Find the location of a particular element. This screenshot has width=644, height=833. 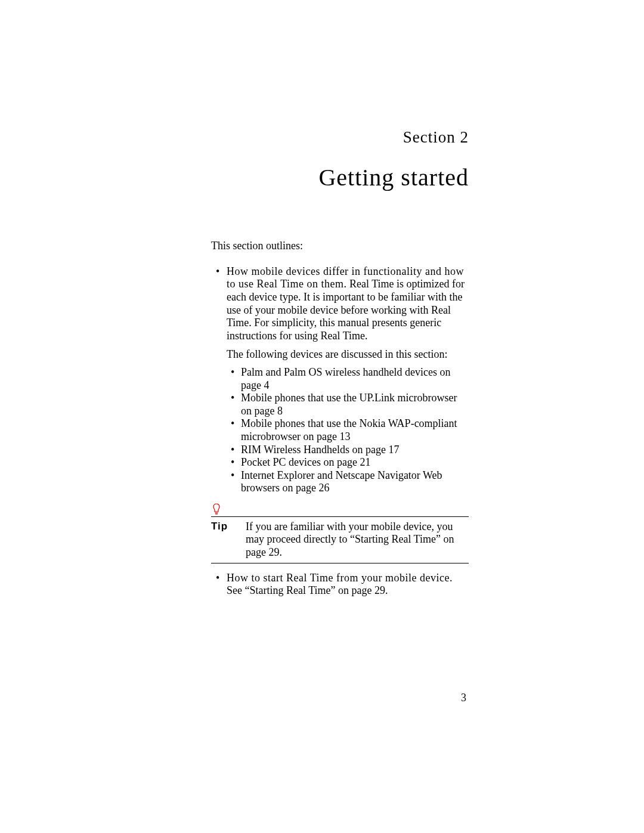

inner-item: Pocket PC devices on page 21 is located at coordinates (348, 463).